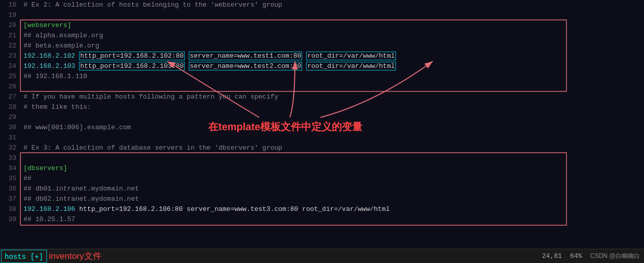 Image resolution: width=644 pixels, height=263 pixels. What do you see at coordinates (132, 56) in the screenshot?
I see `highlighted-variable: http_port=192.168.2.102:80` at bounding box center [132, 56].